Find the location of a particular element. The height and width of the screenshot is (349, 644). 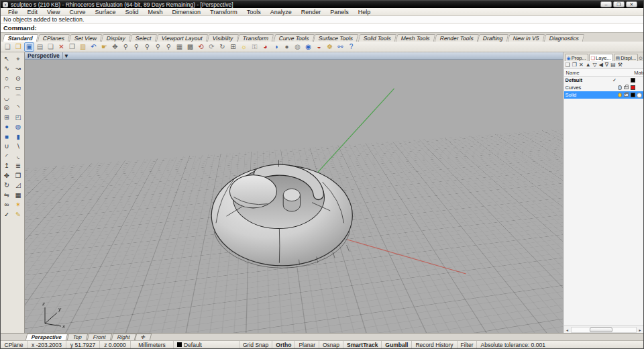

surface-plane-icon: ⊞ is located at coordinates (7, 117).